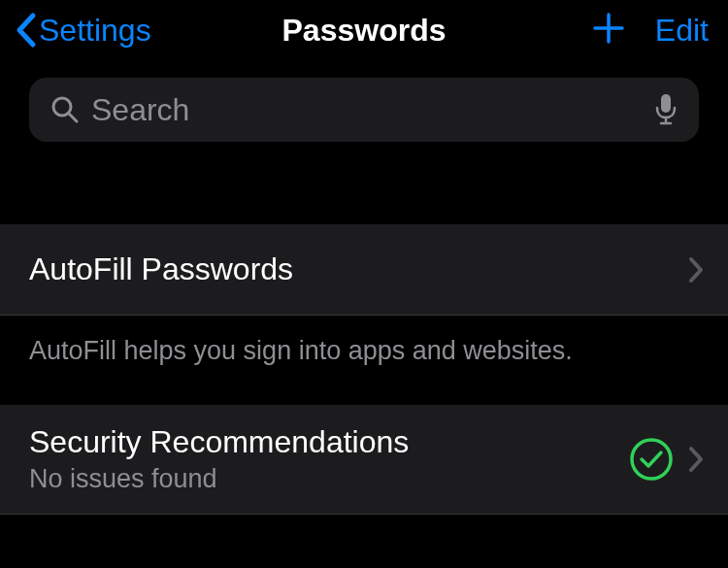 The image size is (728, 568). I want to click on row-title: AutoFill Passwords, so click(358, 270).